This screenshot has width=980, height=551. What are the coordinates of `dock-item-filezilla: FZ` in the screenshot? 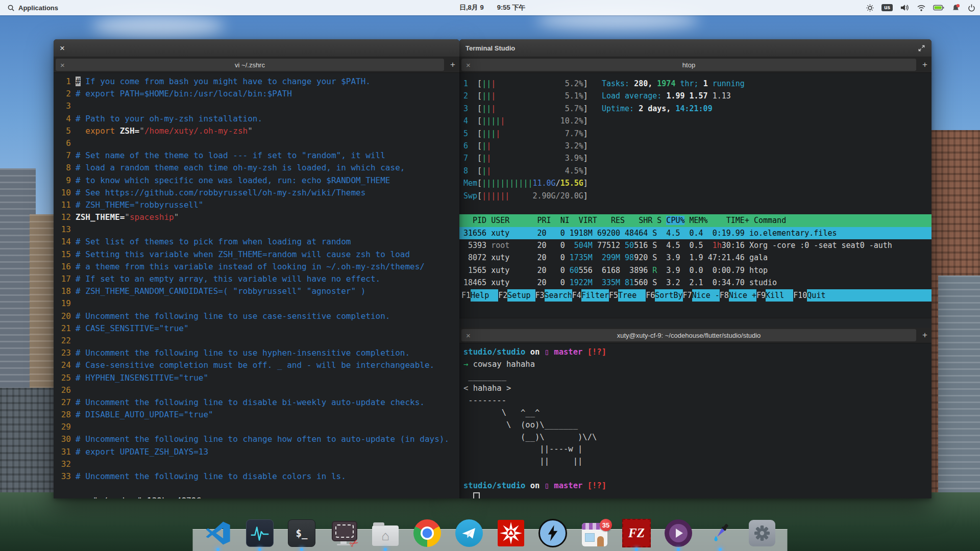 It's located at (636, 533).